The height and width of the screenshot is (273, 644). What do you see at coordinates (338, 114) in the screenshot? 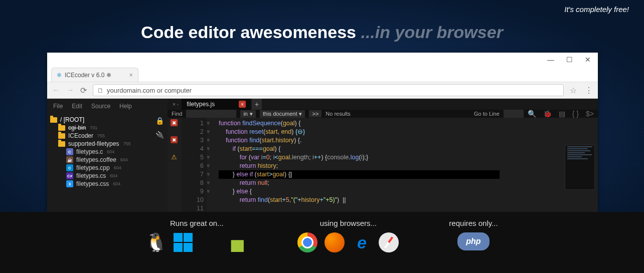
I see `find-result: No results` at bounding box center [338, 114].